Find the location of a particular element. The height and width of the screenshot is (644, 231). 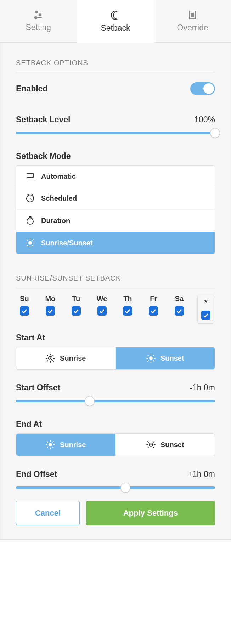

day-we-checkbox is located at coordinates (102, 311).